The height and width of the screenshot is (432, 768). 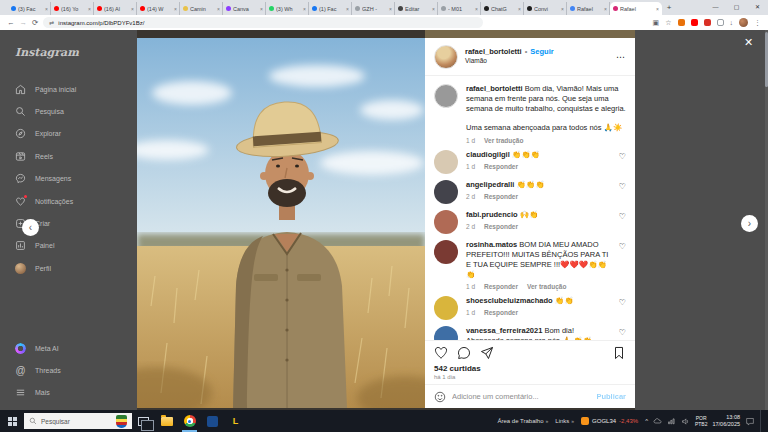 I want to click on browser-tab: Camin ×, so click(x=202, y=8).